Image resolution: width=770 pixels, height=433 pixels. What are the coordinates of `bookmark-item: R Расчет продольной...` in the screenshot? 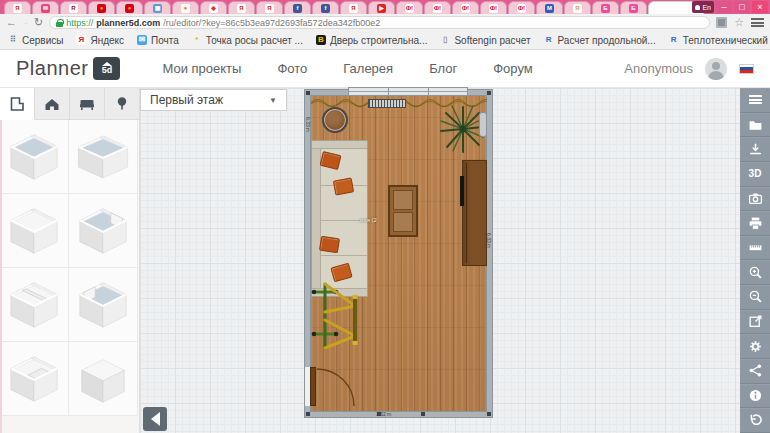 It's located at (600, 40).